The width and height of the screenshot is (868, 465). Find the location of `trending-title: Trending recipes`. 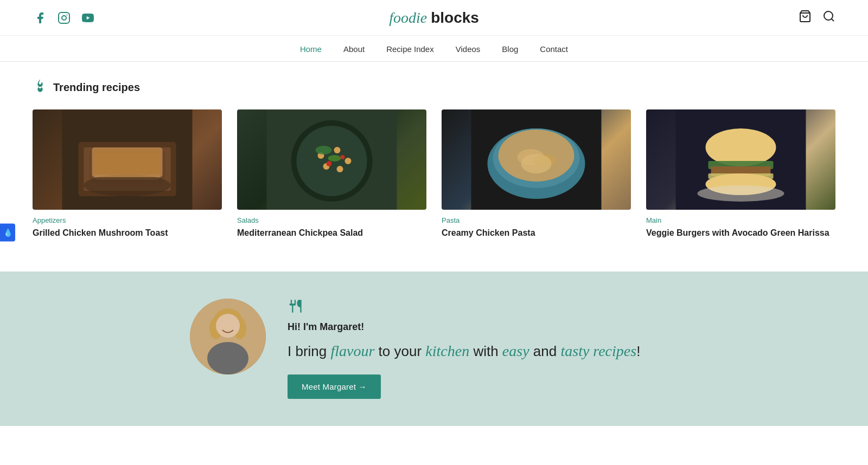

trending-title: Trending recipes is located at coordinates (97, 88).